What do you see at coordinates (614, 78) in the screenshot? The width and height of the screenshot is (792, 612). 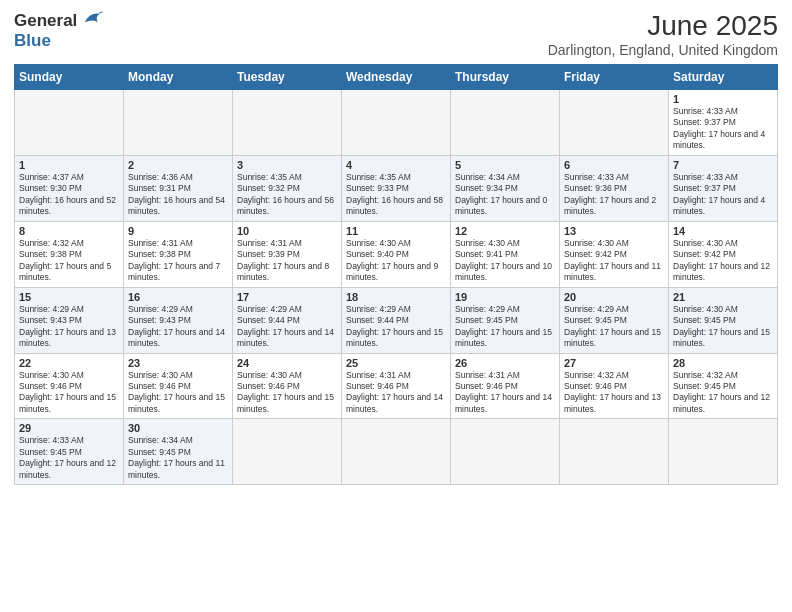 I see `col-friday: Friday` at bounding box center [614, 78].